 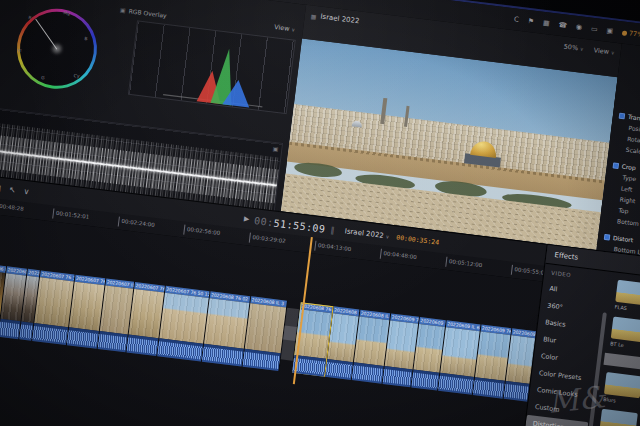 I want to click on ruler-timecode: 00:01:52:01, so click(x=71, y=215).